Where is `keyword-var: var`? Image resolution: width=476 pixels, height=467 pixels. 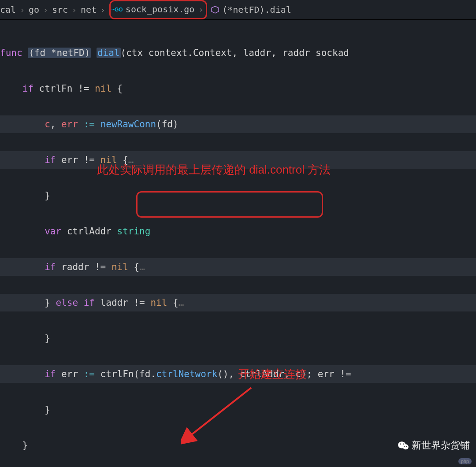 keyword-var: var is located at coordinates (53, 231).